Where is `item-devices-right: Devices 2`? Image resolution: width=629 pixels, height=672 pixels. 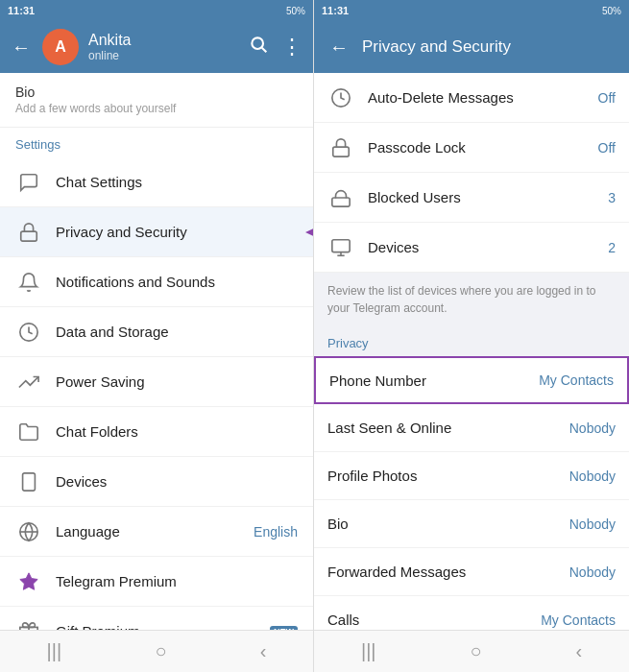
item-devices-right: Devices 2 is located at coordinates (472, 248).